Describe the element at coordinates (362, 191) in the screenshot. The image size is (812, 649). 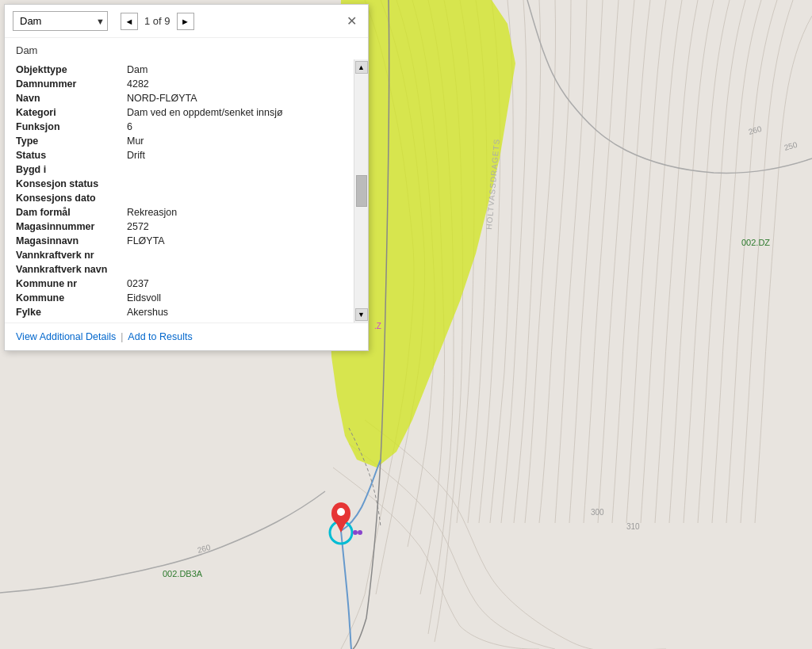
I see `scroll-thumb` at that location.